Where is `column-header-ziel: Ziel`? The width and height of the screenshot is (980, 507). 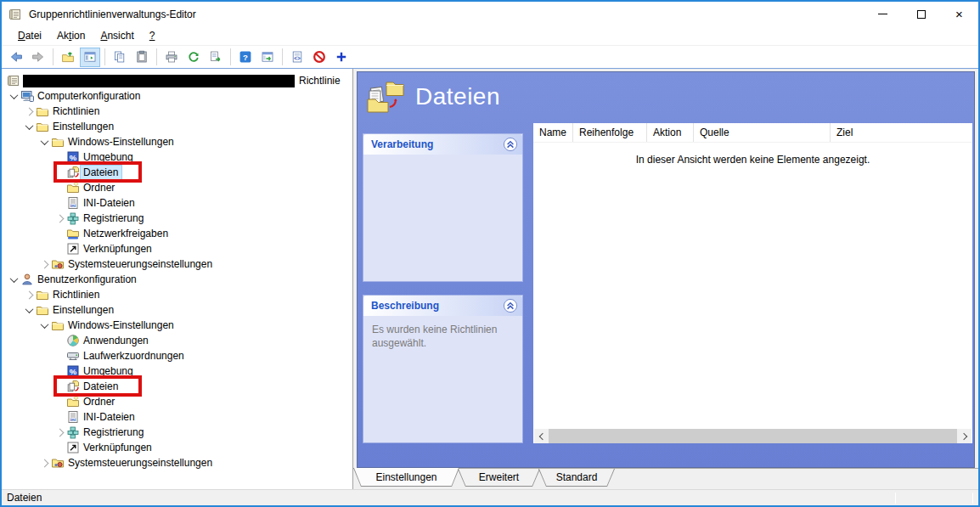
column-header-ziel: Ziel is located at coordinates (902, 132).